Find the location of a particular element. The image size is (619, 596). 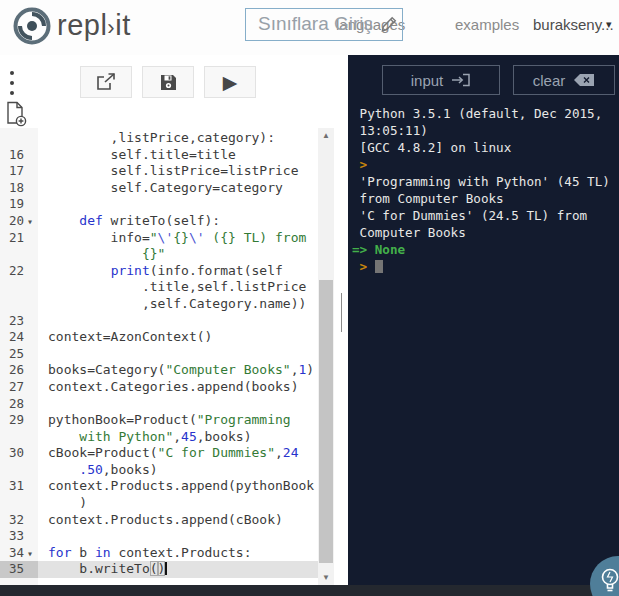

code-line: context=AzonContext() is located at coordinates (186, 338).